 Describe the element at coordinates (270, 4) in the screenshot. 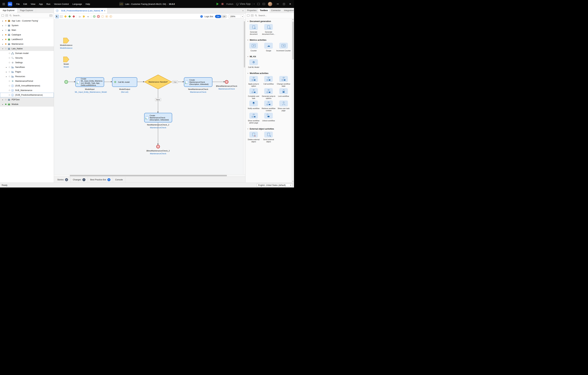

I see `user-avatar` at that location.